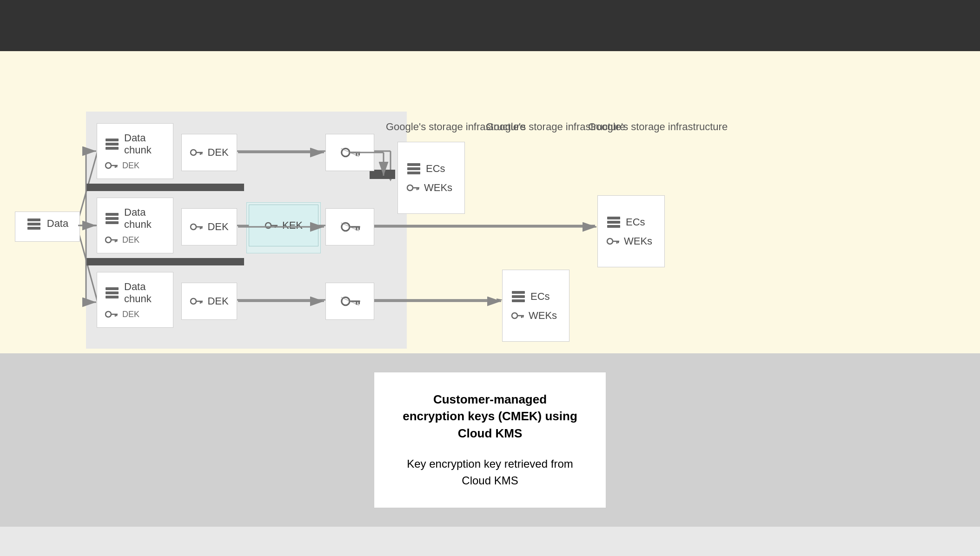  Describe the element at coordinates (209, 152) in the screenshot. I see `dek-box-1: DEK` at that location.